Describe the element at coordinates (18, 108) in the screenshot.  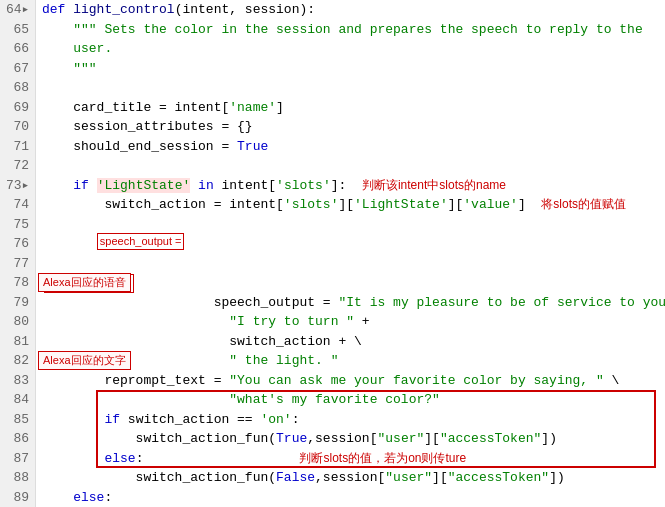
I see `ln-69: 69` at that location.